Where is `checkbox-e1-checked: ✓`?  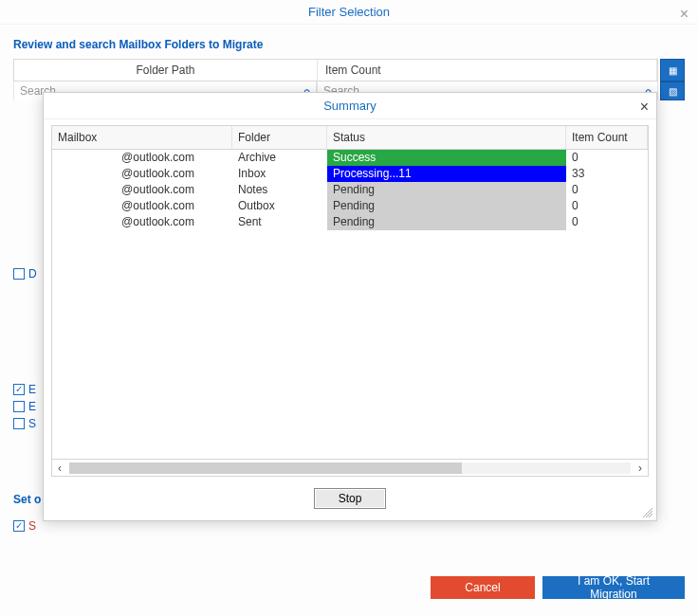
checkbox-e1-checked: ✓ is located at coordinates (19, 390).